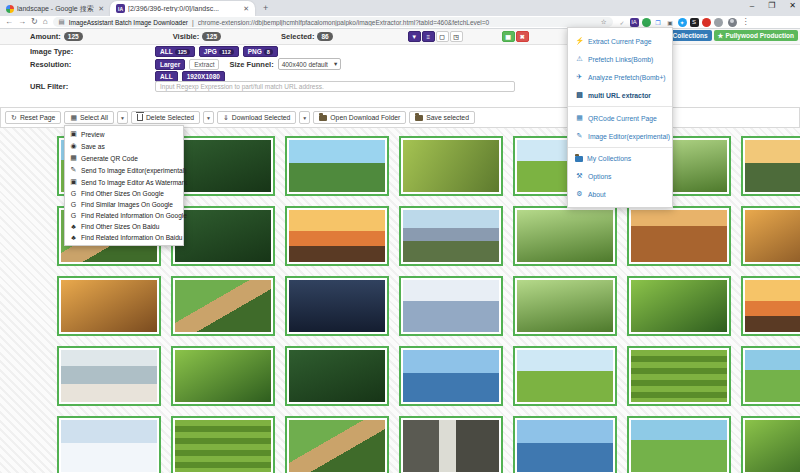 The image size is (800, 473). What do you see at coordinates (333, 22) in the screenshot?
I see `omnibox: ▤ ImageAssistant Batch Image Downloader …` at bounding box center [333, 22].